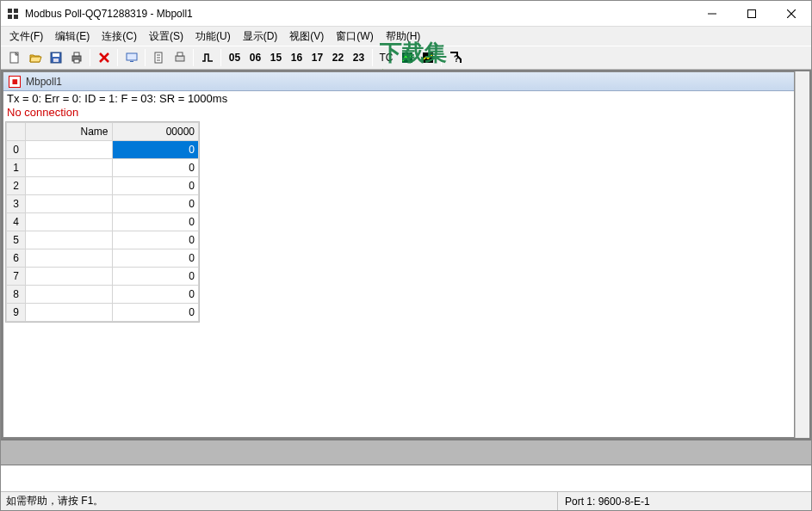 Image resolution: width=812 pixels, height=511 pixels. I want to click on menu-bar: 文件(F) 编辑(E) 连接(C) 设置(S) 功能(U) 显示(D) 视图(V…, so click(406, 36).